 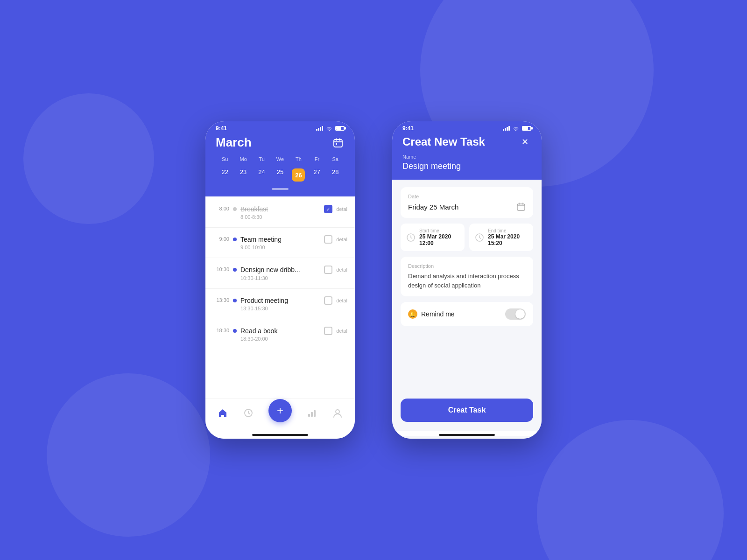 What do you see at coordinates (328, 239) in the screenshot?
I see `task-checkbox-team` at bounding box center [328, 239].